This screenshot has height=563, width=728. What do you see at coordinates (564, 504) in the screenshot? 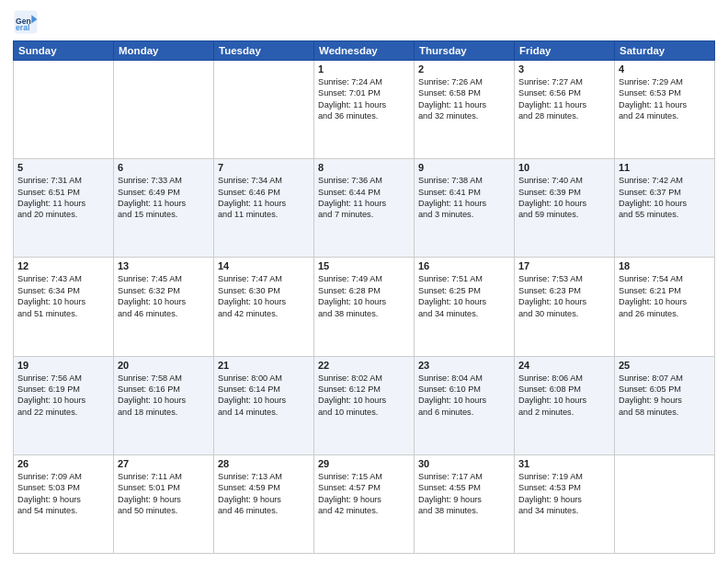
I see `calendar-cell: 31Sunrise: 7:19 AMSunset: 4:53 PMDayligh…` at bounding box center [564, 504].